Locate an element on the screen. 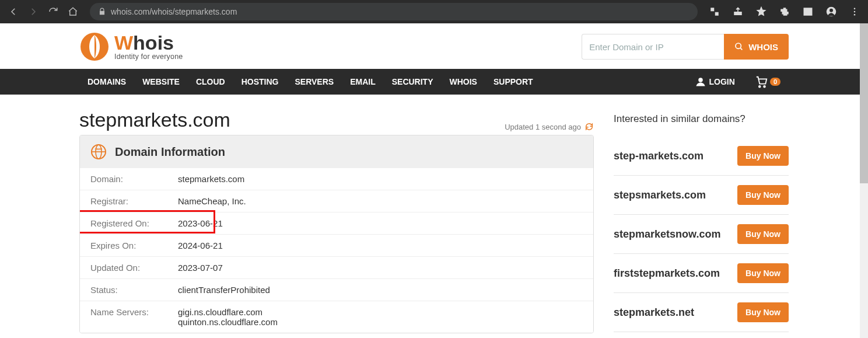  similar-domain-row: firststepmarkets.comBuy Now is located at coordinates (701, 273).